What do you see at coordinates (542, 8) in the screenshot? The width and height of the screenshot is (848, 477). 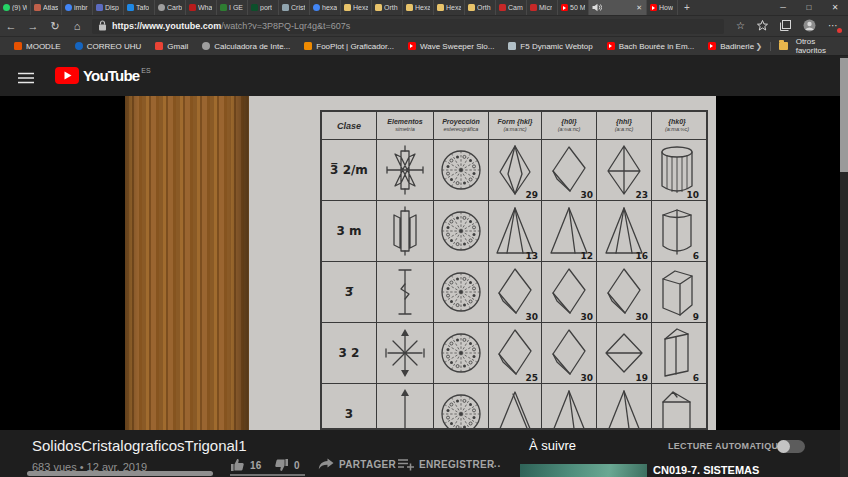 I see `browser-tab: Micr` at bounding box center [542, 8].